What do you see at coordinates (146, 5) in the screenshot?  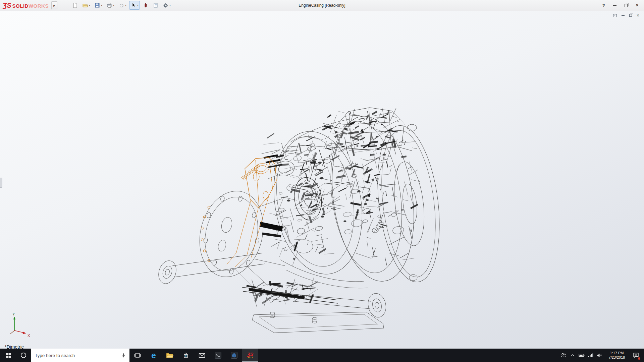 I see `red-tool-button` at bounding box center [146, 5].